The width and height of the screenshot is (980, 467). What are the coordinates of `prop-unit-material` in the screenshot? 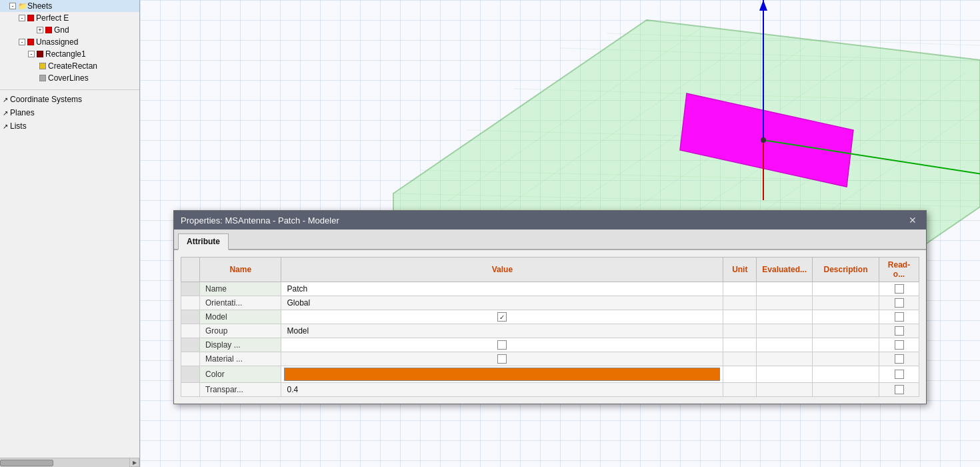 It's located at (740, 359).